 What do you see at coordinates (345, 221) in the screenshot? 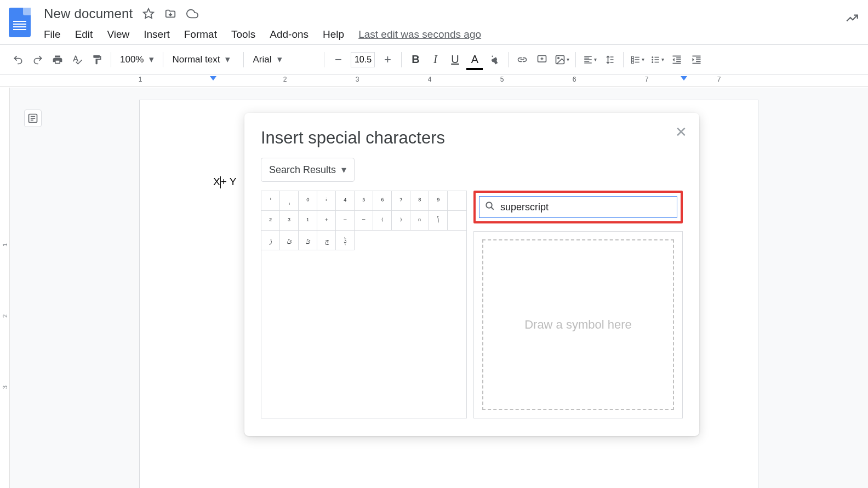
I see `character-cell: ⁻` at bounding box center [345, 221].